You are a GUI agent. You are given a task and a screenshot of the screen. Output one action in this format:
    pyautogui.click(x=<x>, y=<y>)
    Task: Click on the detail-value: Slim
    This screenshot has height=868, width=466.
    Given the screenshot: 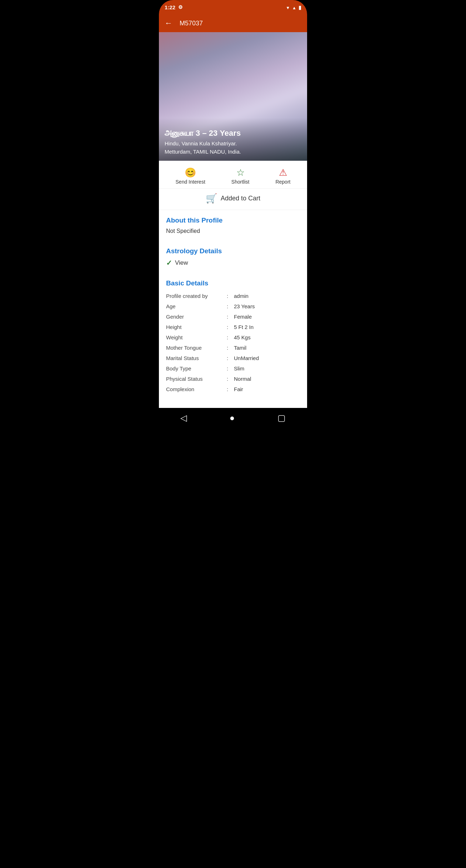 What is the action you would take?
    pyautogui.click(x=267, y=369)
    